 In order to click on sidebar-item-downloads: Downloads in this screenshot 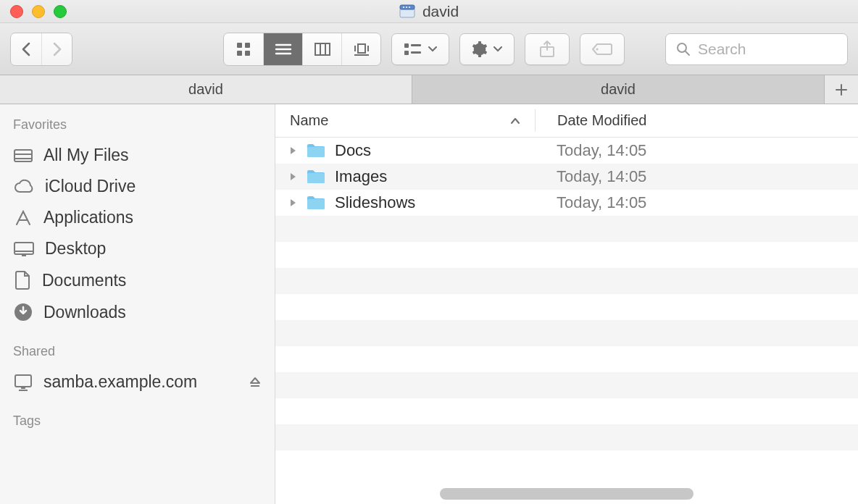, I will do `click(138, 312)`.